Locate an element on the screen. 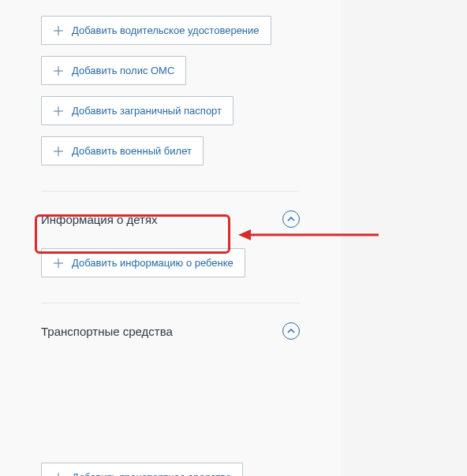  add-oms-policy-button: Добавить полис ОМС is located at coordinates (114, 71).